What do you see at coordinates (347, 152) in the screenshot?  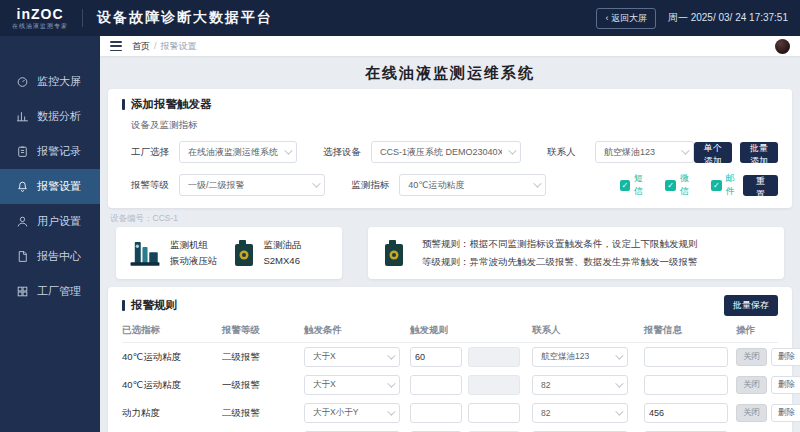 I see `device-select-label: 选择设备` at bounding box center [347, 152].